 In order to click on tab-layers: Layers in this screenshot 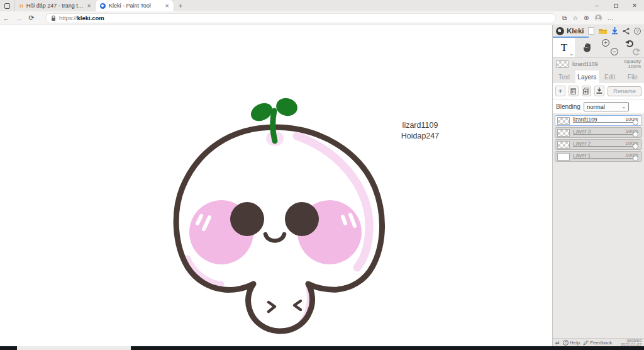, I will do `click(587, 77)`.